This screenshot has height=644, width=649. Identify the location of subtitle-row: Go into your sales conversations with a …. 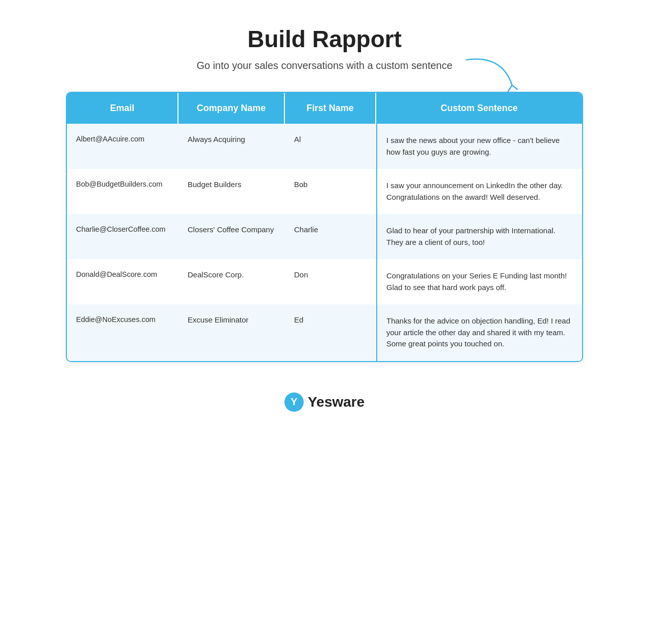
(324, 66).